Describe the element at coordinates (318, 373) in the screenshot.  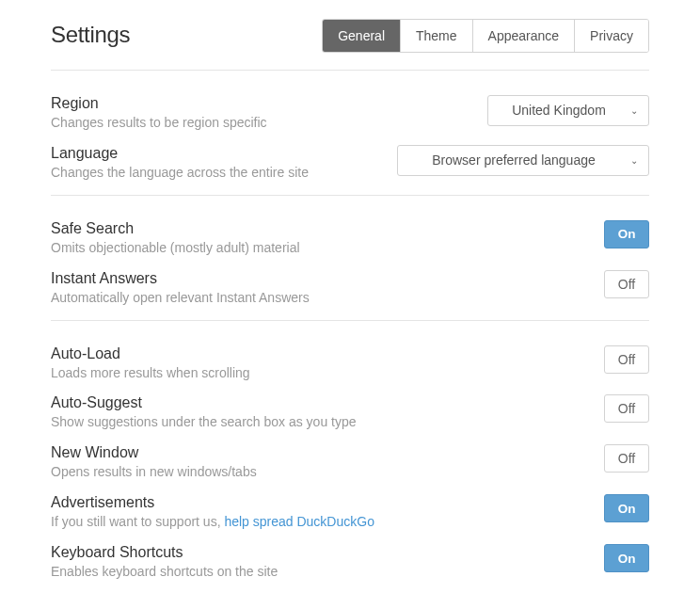
I see `desc-auto-load: Loads more results when scrolling` at that location.